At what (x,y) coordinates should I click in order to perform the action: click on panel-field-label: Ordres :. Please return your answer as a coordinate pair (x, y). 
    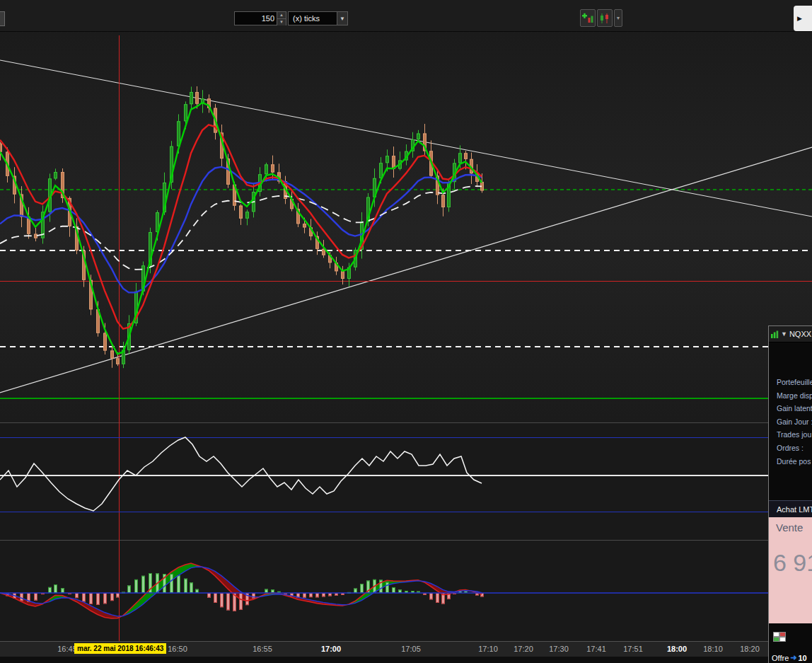
    Looking at the image, I should click on (791, 449).